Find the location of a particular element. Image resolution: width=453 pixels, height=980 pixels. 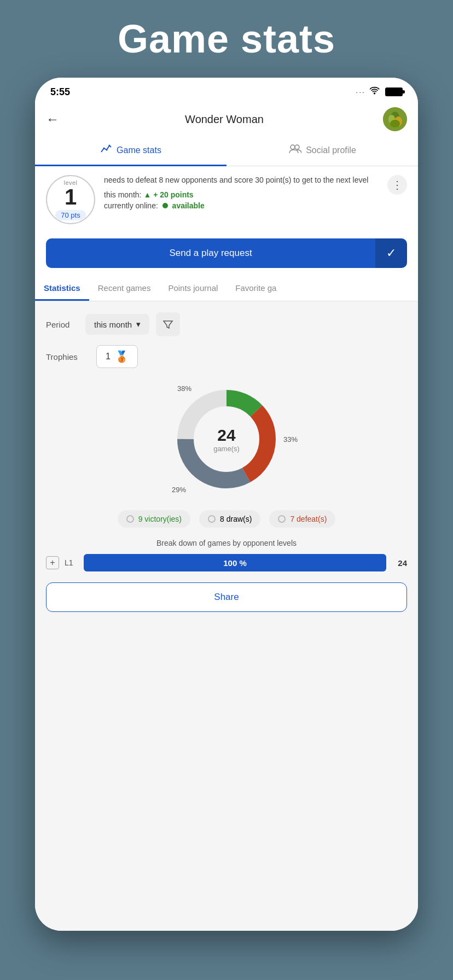

period-value: this month is located at coordinates (113, 325).